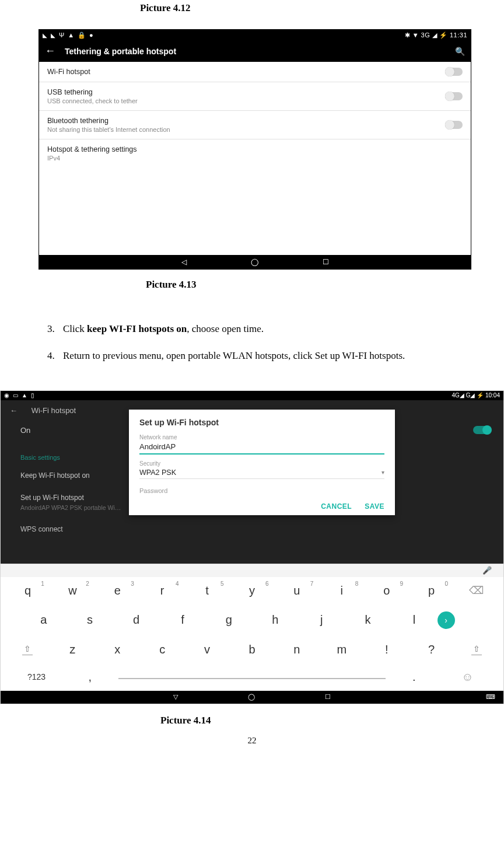 The width and height of the screenshot is (504, 846). I want to click on status-bar: ◉ ▭ ▲ ▯ 4G◢ G◢ ⚡ 10:04, so click(252, 396).